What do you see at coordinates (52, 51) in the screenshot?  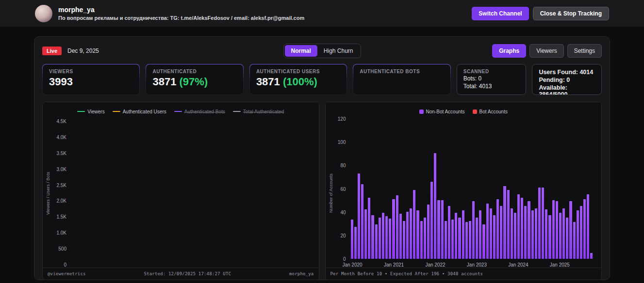 I see `live-badge: Live` at bounding box center [52, 51].